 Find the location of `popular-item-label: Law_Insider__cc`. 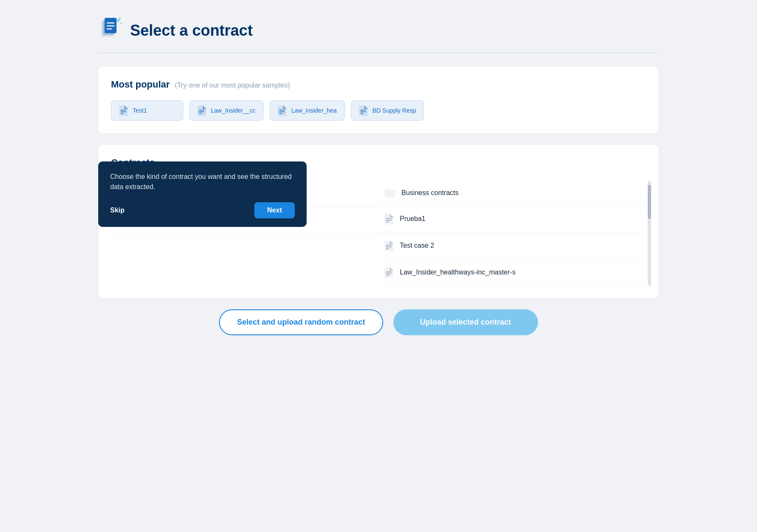

popular-item-label: Law_Insider__cc is located at coordinates (233, 110).